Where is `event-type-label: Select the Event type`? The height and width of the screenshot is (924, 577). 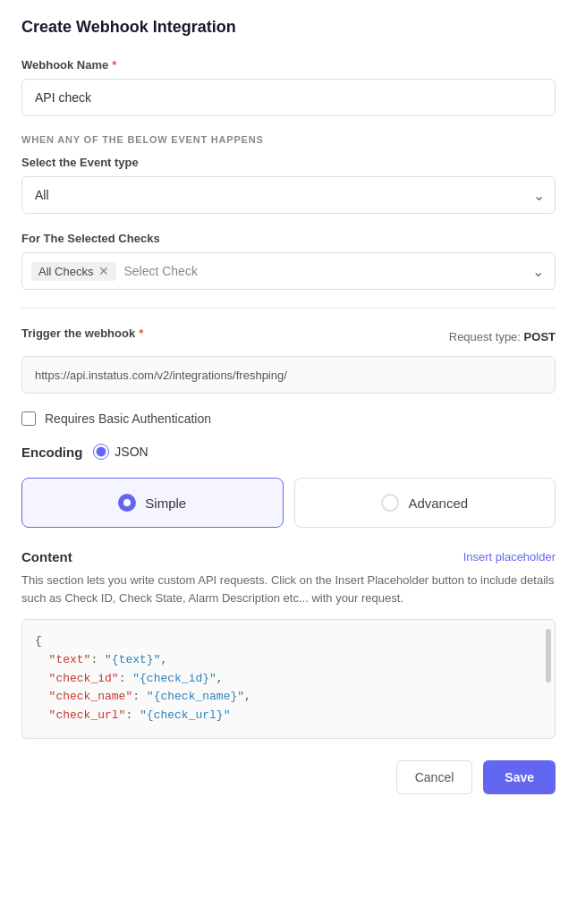 event-type-label: Select the Event type is located at coordinates (288, 163).